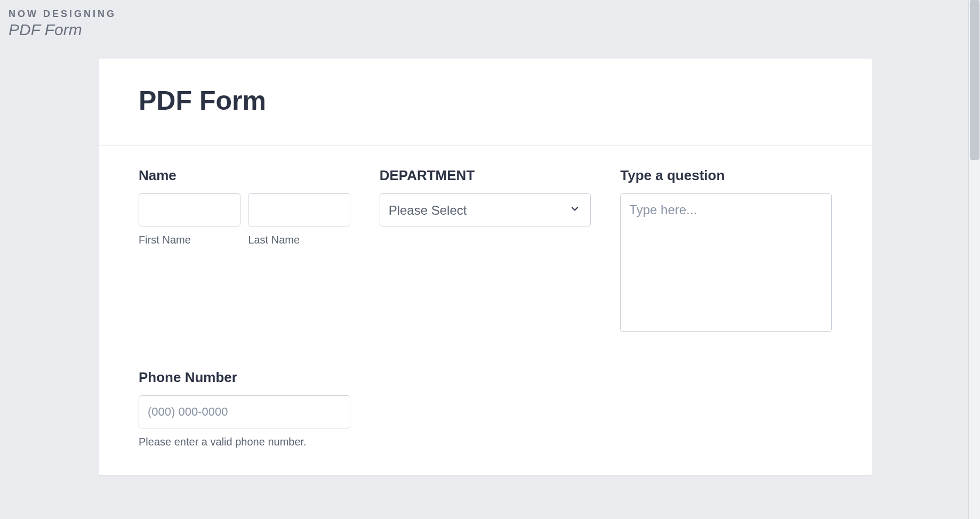  What do you see at coordinates (485, 249) in the screenshot?
I see `field-department: DEPARTMENT Please Select` at bounding box center [485, 249].